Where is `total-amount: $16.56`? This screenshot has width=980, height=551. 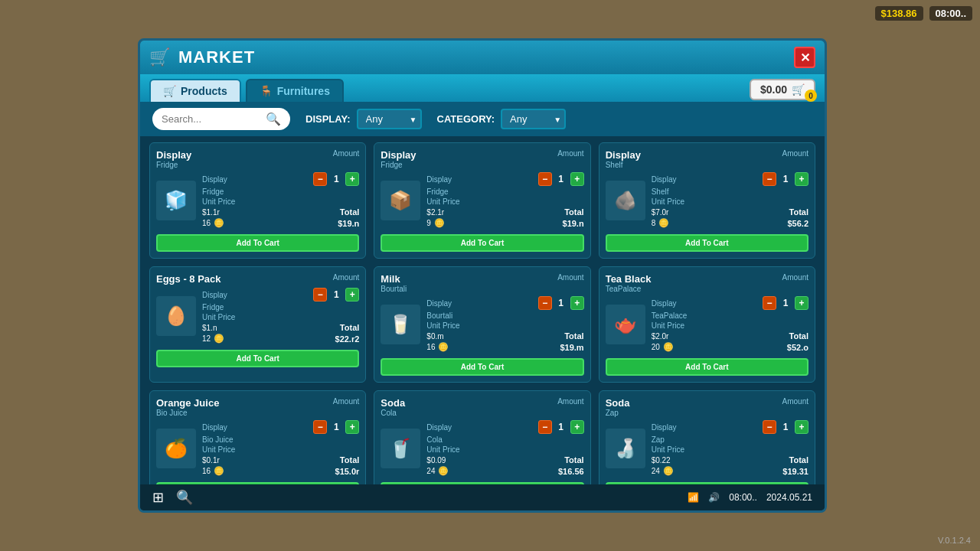 total-amount: $16.56 is located at coordinates (571, 471).